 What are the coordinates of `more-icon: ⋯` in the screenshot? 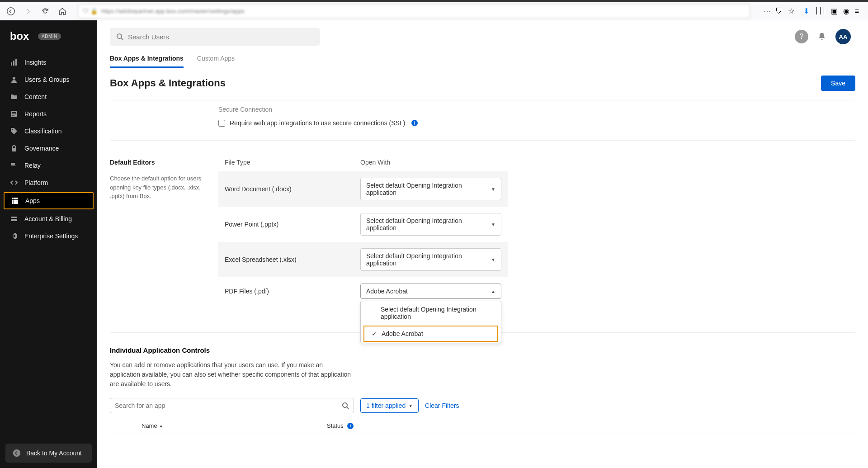 It's located at (767, 11).